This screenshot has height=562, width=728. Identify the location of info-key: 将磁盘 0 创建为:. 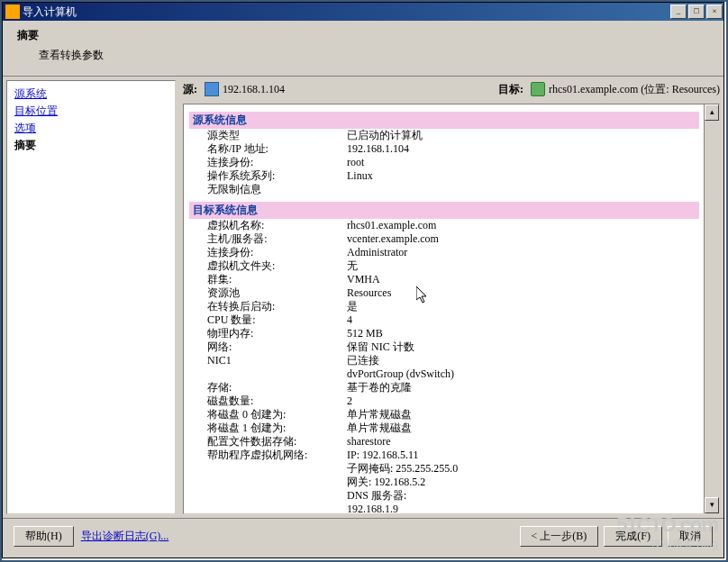
(268, 414).